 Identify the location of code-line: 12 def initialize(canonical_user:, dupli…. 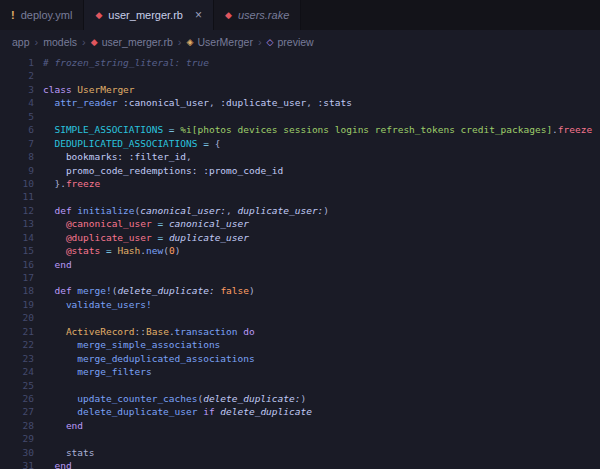
(300, 210).